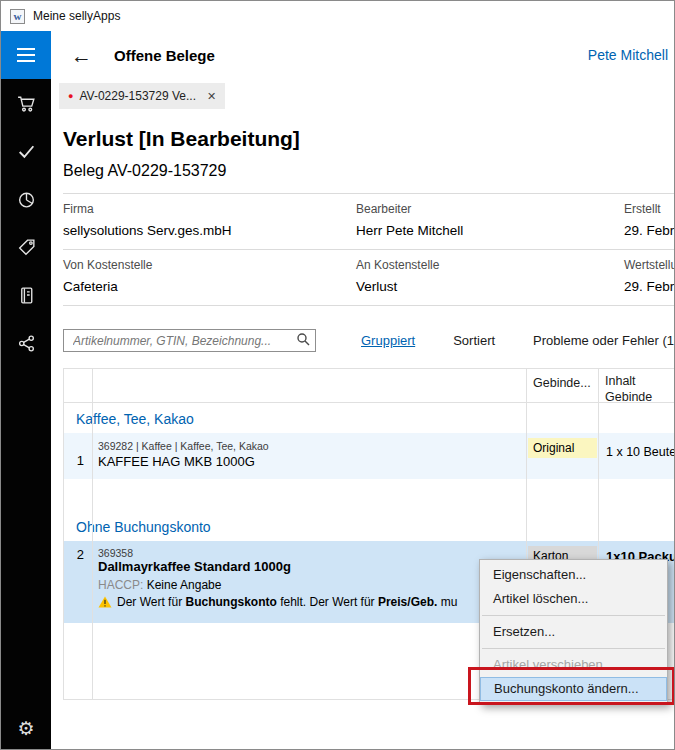  What do you see at coordinates (369, 222) in the screenshot?
I see `field-row: Firma sellysolutions Serv.ges.mbH Bearbe…` at bounding box center [369, 222].